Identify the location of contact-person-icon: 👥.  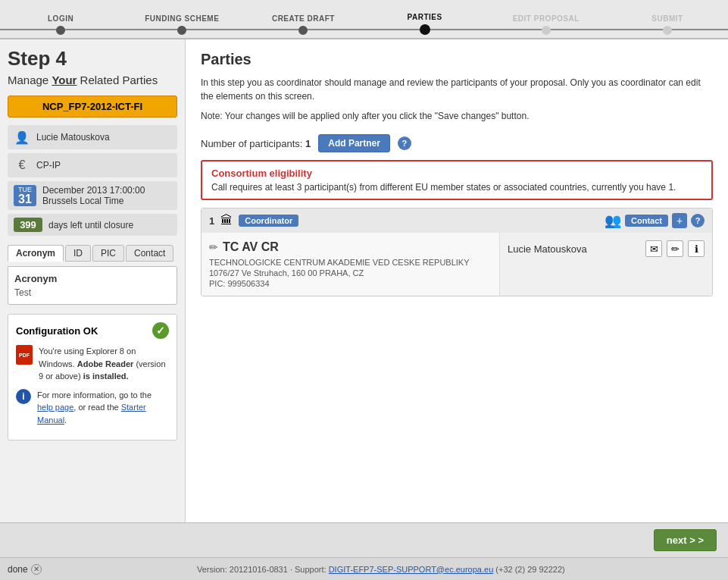
(613, 221).